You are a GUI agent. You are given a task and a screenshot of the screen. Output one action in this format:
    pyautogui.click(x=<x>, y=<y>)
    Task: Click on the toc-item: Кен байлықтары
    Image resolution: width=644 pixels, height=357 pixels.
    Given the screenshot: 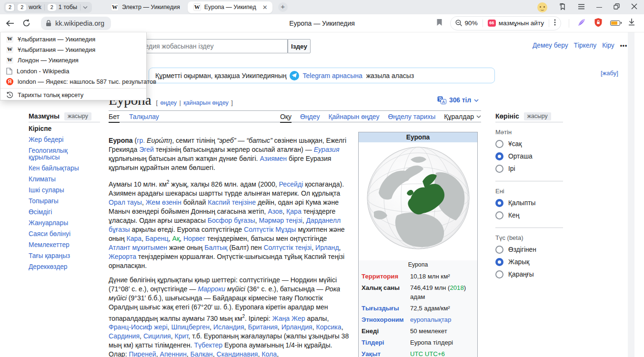 What is the action you would take?
    pyautogui.click(x=64, y=169)
    